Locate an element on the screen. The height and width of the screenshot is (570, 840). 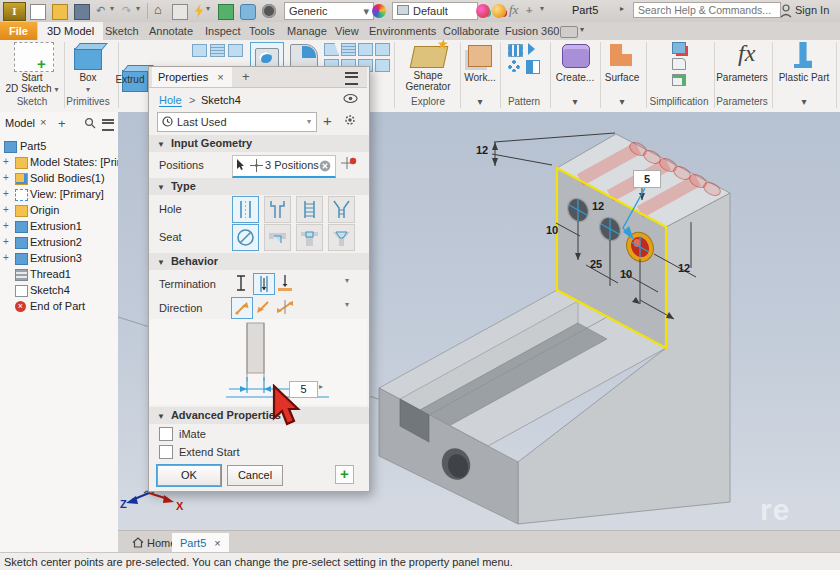
preset-combo: Last Used ▾ is located at coordinates (237, 122).